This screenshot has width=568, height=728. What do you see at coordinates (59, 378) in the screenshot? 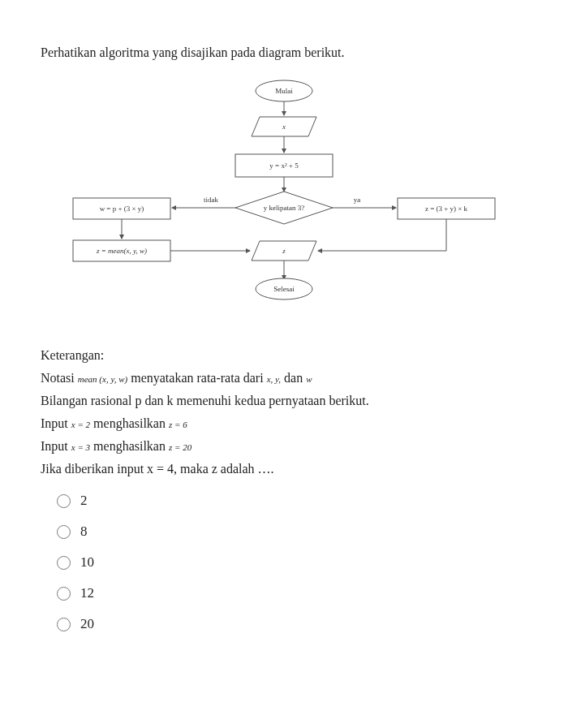
I see `t: Notasi` at bounding box center [59, 378].